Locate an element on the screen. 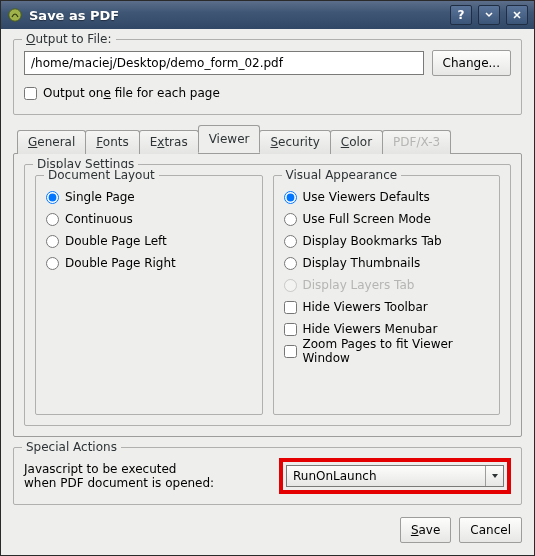  js-on-open-label-line2: when PDF document is opened: is located at coordinates (148, 483).